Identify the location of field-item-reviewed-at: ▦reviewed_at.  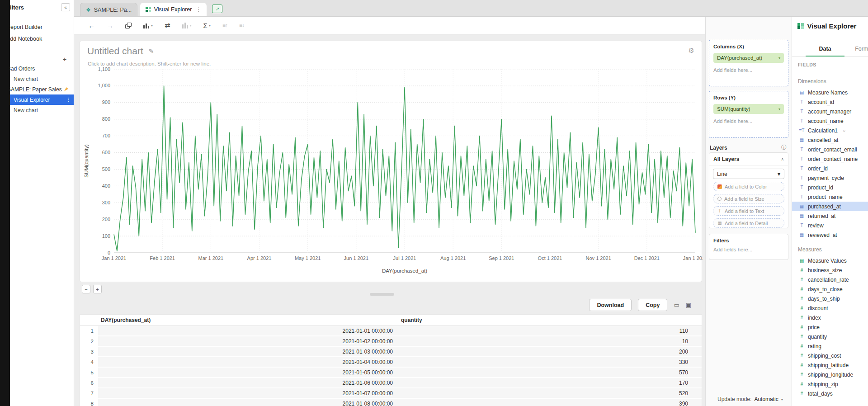
(830, 235).